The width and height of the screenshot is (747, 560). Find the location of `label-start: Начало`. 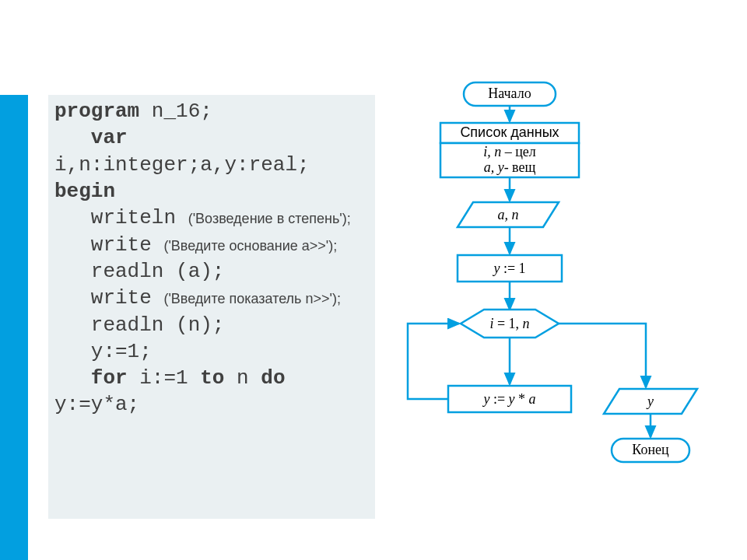

label-start: Начало is located at coordinates (510, 93).